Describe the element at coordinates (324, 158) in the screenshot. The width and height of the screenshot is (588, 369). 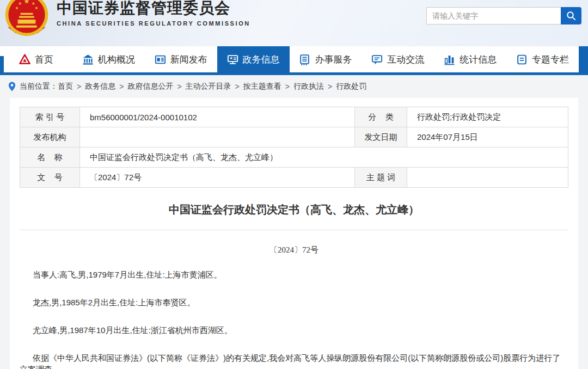
I see `meta-value-name: 中国证监会行政处罚决定书（高飞、龙杰、尤立峰）` at that location.